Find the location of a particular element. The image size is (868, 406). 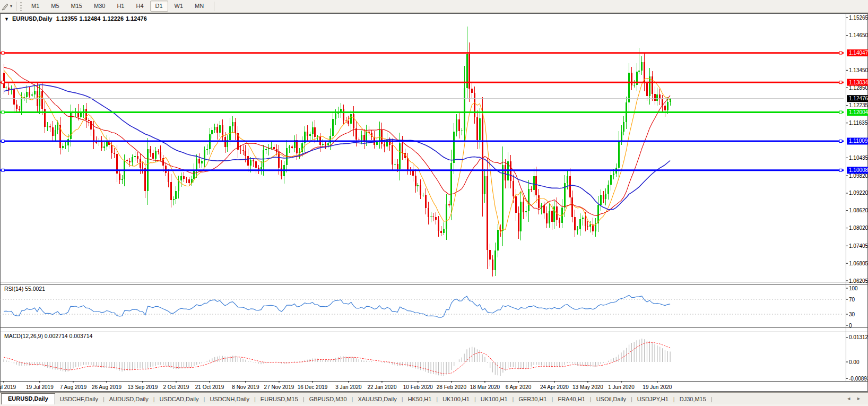

svg-text: 1 Jul 2019 is located at coordinates (8, 387).